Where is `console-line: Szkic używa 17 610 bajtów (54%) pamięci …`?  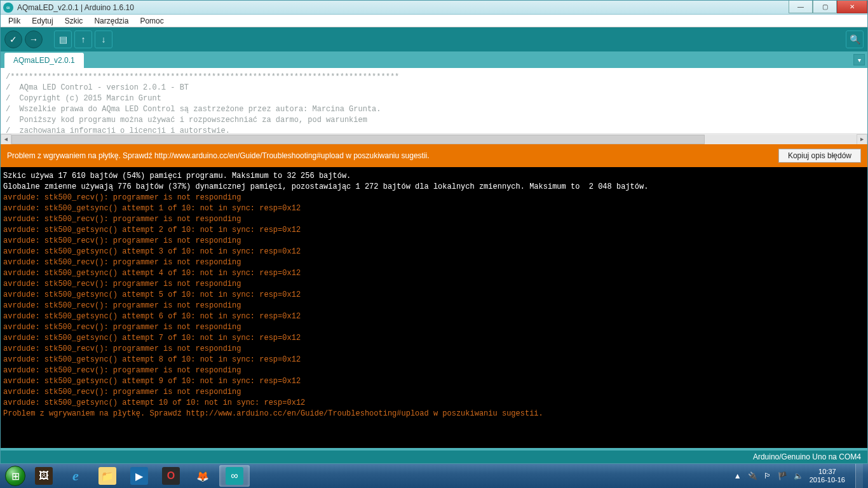 console-line: Szkic używa 17 610 bajtów (54%) pamięci … is located at coordinates (434, 177).